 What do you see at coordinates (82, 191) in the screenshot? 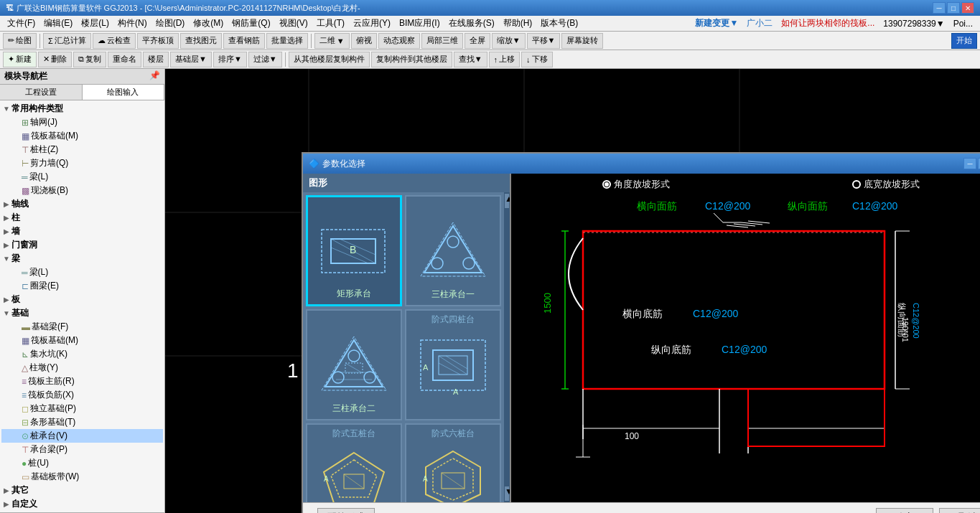
I see `tree-item-cast-slab: ▩ 现浇板(B)` at bounding box center [82, 191].